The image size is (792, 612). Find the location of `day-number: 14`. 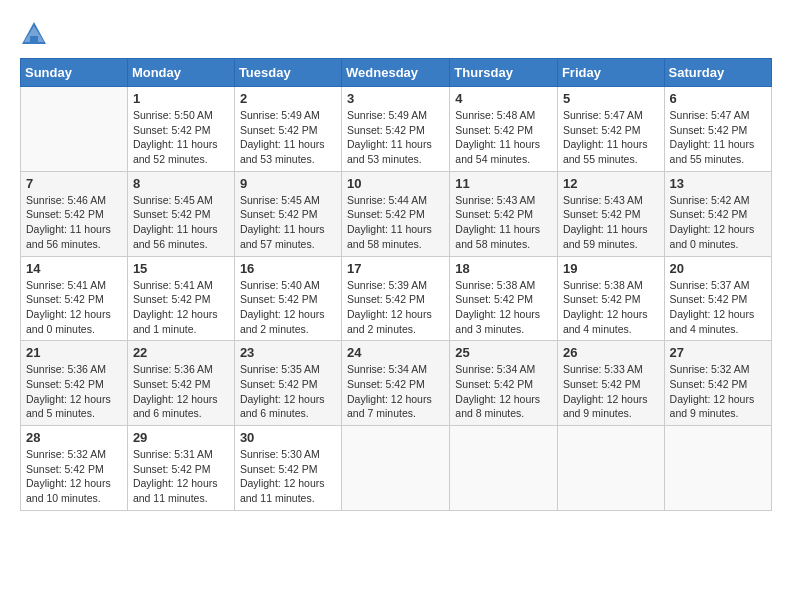

day-number: 14 is located at coordinates (74, 268).